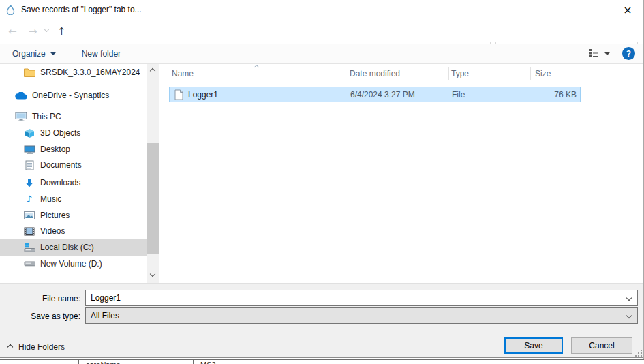 The height and width of the screenshot is (364, 644). What do you see at coordinates (322, 361) in the screenshot?
I see `background-app-strip: coreName MS3` at bounding box center [322, 361].